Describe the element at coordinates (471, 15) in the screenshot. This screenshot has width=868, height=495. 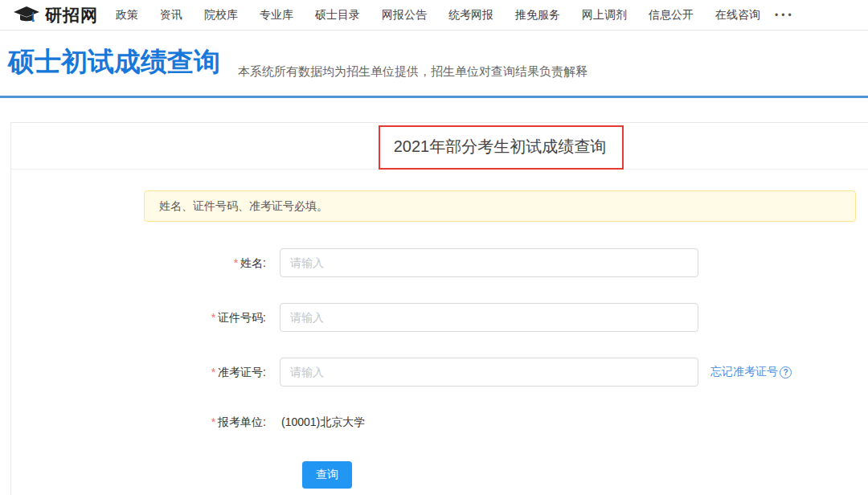
I see `nav-item-unified-exam-report: 统考网报` at that location.